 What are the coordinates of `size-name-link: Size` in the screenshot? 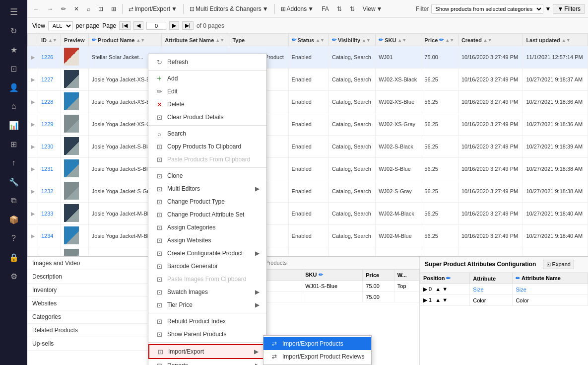 It's located at (521, 290).